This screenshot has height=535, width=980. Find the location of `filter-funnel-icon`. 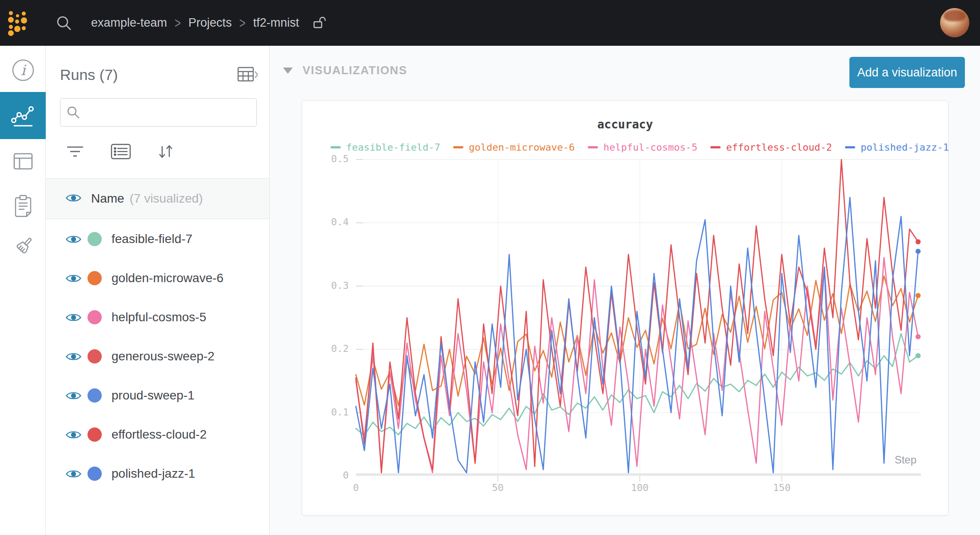

filter-funnel-icon is located at coordinates (75, 152).